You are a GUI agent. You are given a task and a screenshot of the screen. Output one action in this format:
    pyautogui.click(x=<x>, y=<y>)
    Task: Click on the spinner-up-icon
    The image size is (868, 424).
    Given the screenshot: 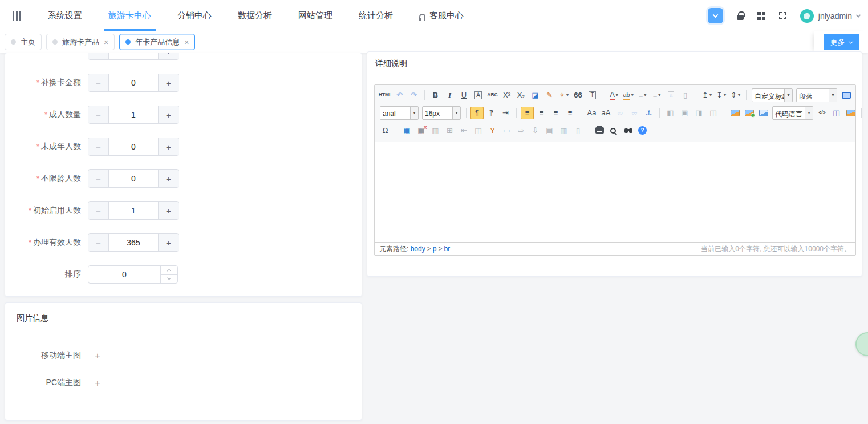 What is the action you would take?
    pyautogui.click(x=169, y=270)
    